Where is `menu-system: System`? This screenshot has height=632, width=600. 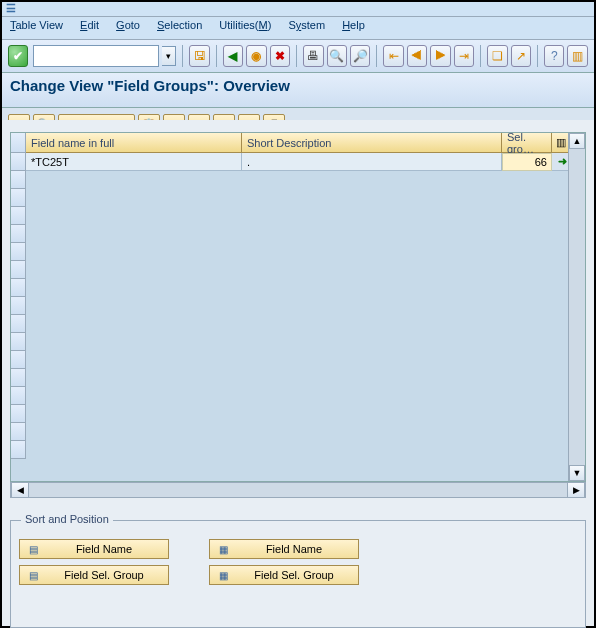
menu-system: System is located at coordinates (306, 25).